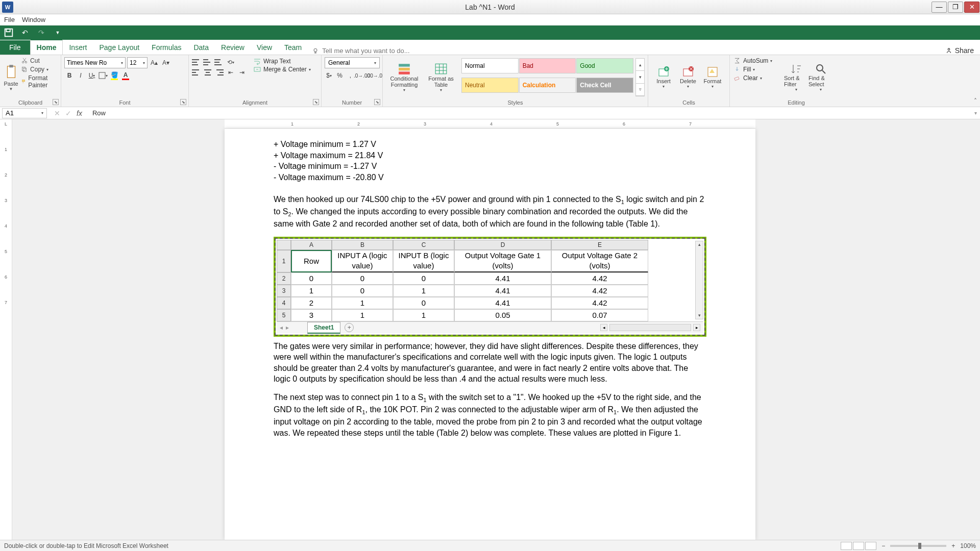 The height and width of the screenshot is (551, 980). What do you see at coordinates (9, 33) in the screenshot?
I see `save-icon` at bounding box center [9, 33].